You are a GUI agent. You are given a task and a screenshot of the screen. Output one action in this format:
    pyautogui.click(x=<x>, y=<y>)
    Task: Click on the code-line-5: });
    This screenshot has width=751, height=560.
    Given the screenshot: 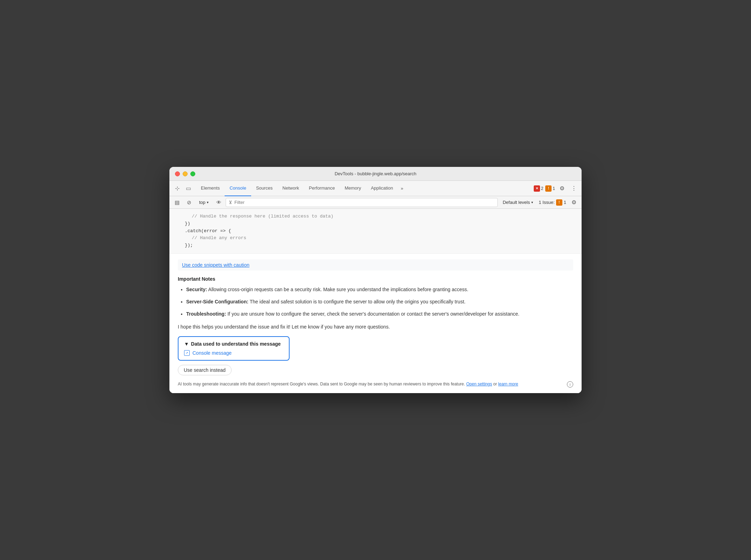 What is the action you would take?
    pyautogui.click(x=376, y=246)
    